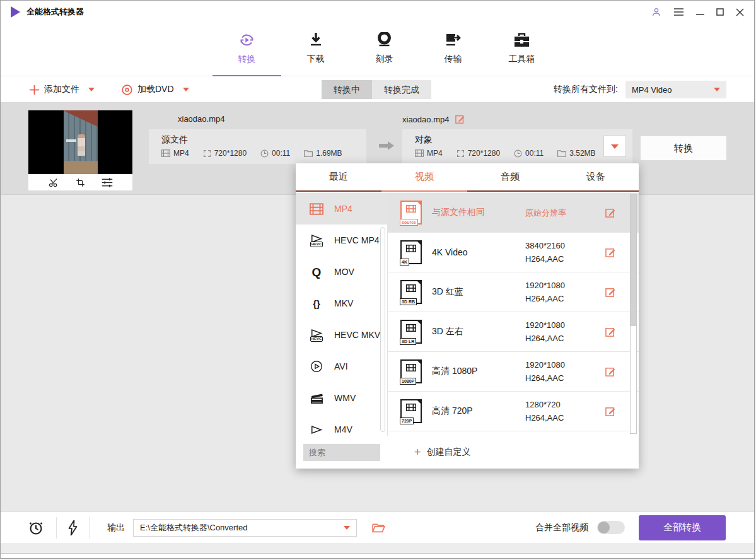 The image size is (756, 560). I want to click on convert-button: 转换, so click(683, 148).